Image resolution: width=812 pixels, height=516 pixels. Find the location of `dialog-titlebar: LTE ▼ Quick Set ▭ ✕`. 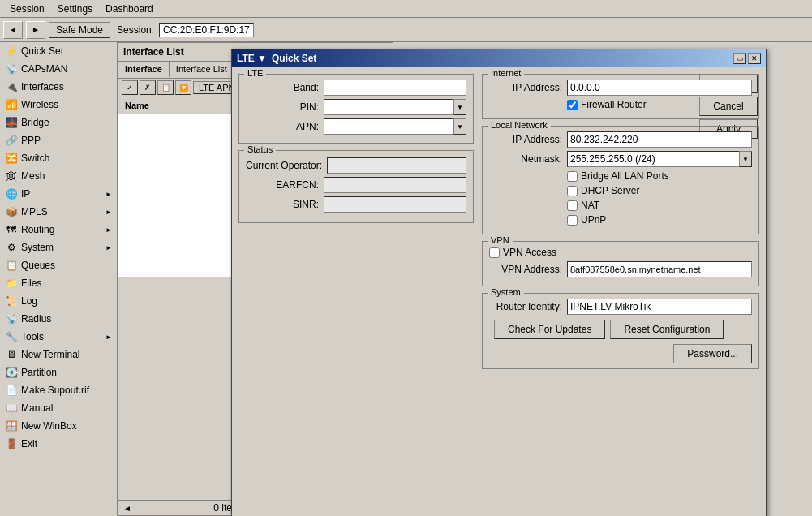

dialog-titlebar: LTE ▼ Quick Set ▭ ✕ is located at coordinates (499, 58).